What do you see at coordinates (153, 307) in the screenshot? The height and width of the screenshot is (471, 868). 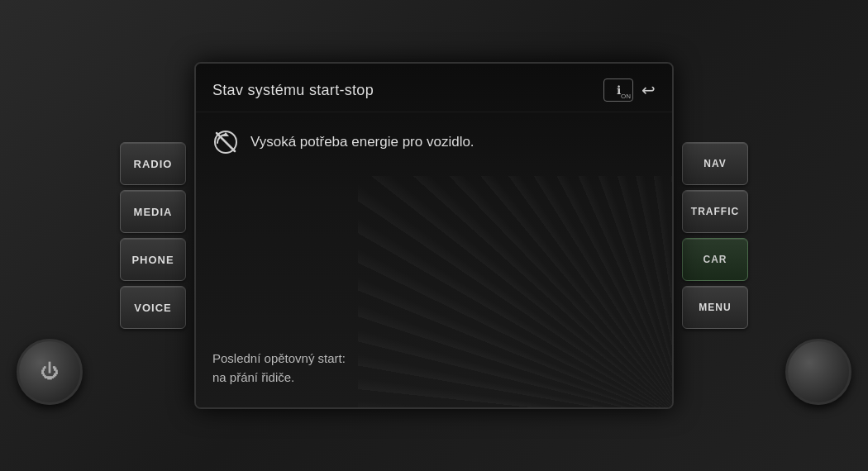 I see `voice-button: VOICE` at bounding box center [153, 307].